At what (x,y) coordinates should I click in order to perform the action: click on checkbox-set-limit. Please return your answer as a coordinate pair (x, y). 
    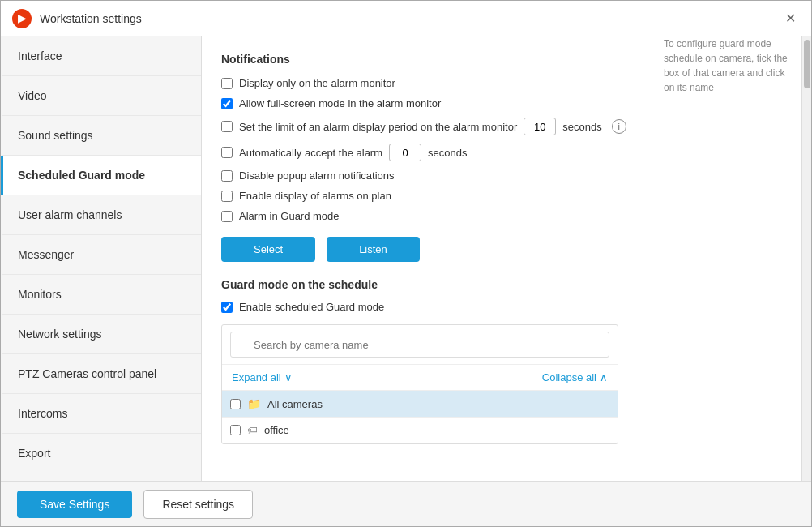
    Looking at the image, I should click on (227, 126).